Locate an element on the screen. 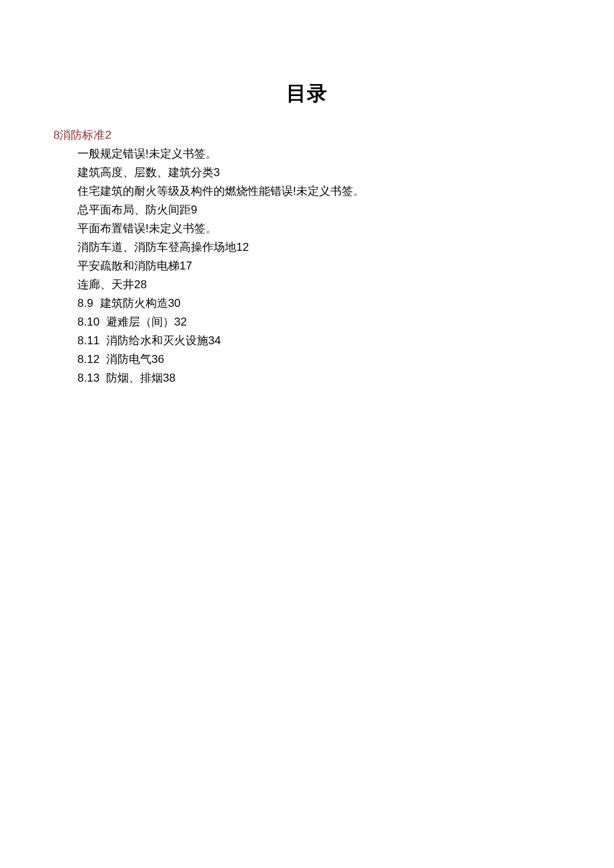 The width and height of the screenshot is (614, 868). toc-entry-prefix: 8.11 is located at coordinates (88, 340).